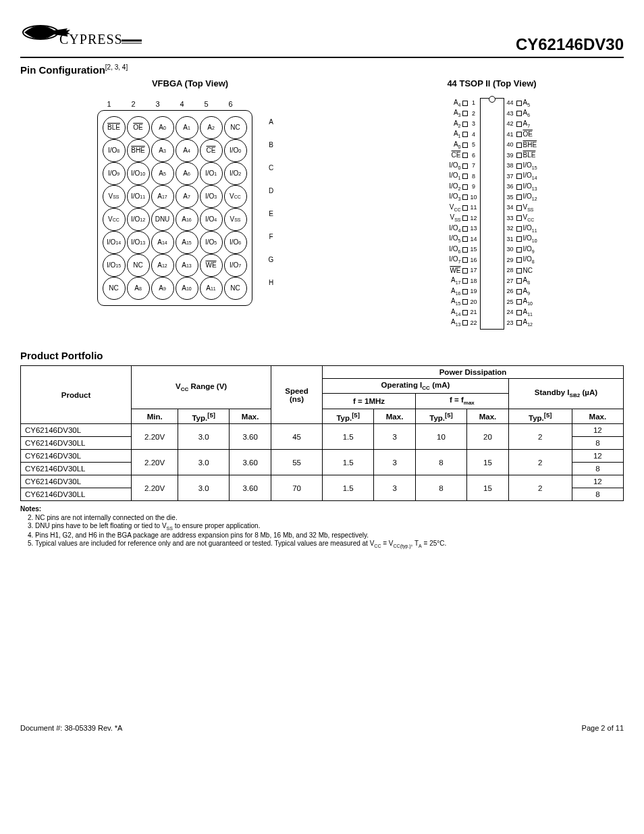 Image resolution: width=644 pixels, height=834 pixels. What do you see at coordinates (458, 282) in the screenshot?
I see `tsop-pin: A1718` at bounding box center [458, 282].